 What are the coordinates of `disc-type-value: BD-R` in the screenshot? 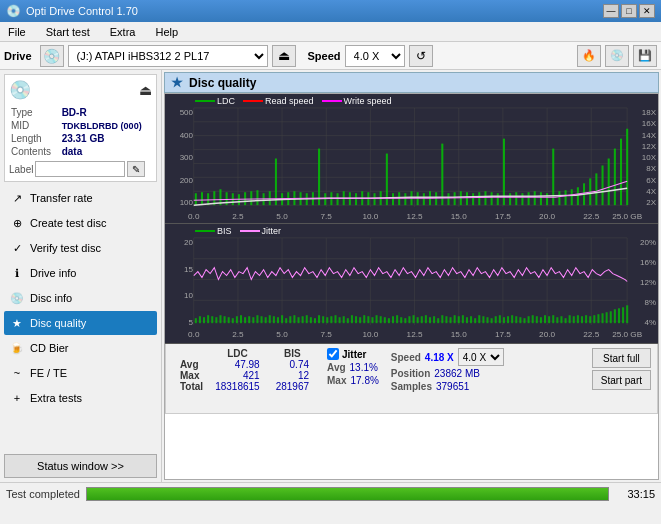 It's located at (106, 112).